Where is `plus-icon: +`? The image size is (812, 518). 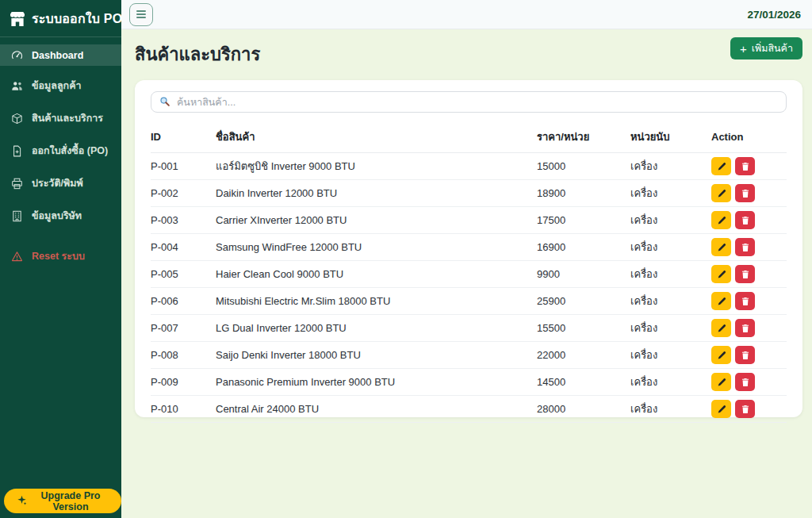 plus-icon: + is located at coordinates (744, 49).